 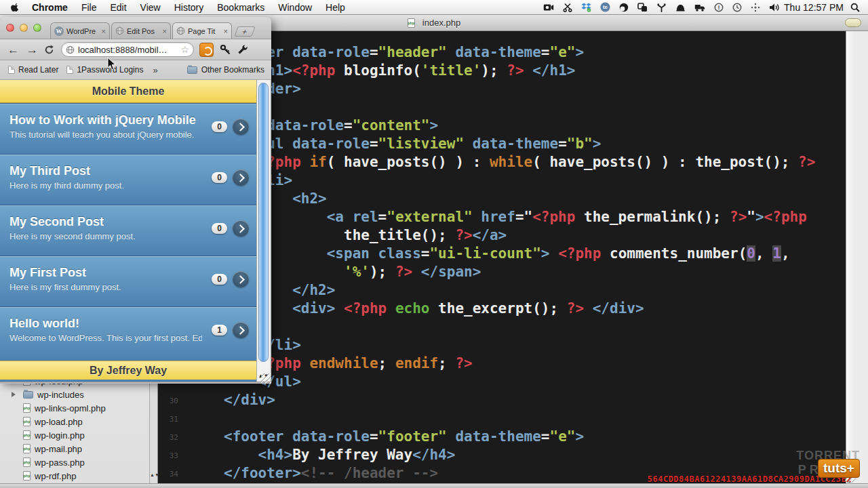 I want to click on window-zoom-button, so click(x=37, y=28).